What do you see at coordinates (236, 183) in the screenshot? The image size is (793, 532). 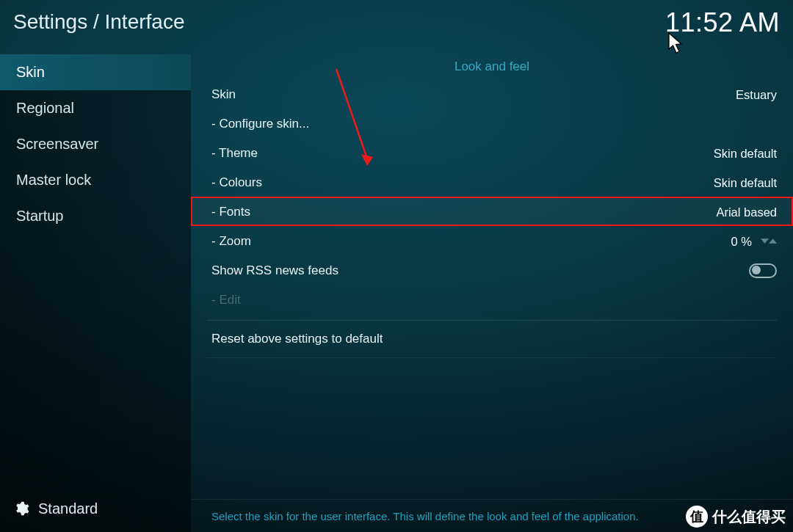 I see `setting-label: - Colours` at bounding box center [236, 183].